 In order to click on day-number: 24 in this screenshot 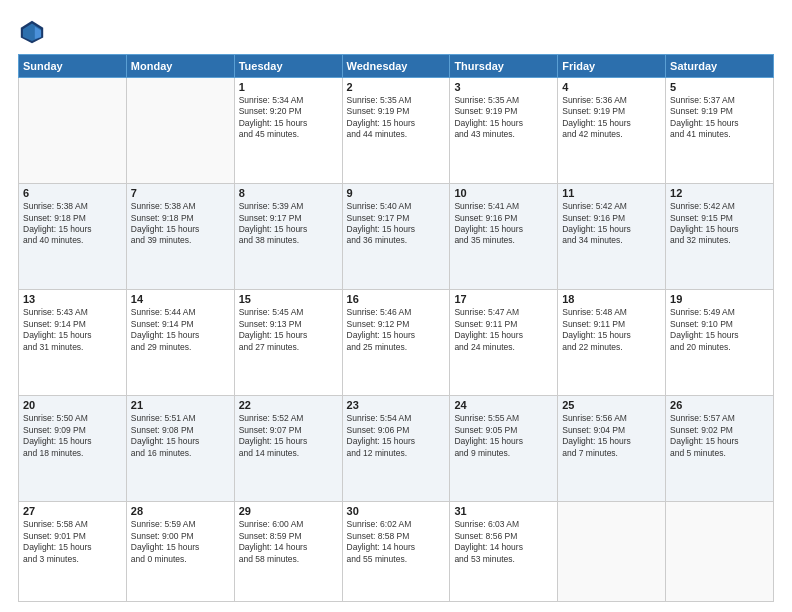, I will do `click(504, 405)`.